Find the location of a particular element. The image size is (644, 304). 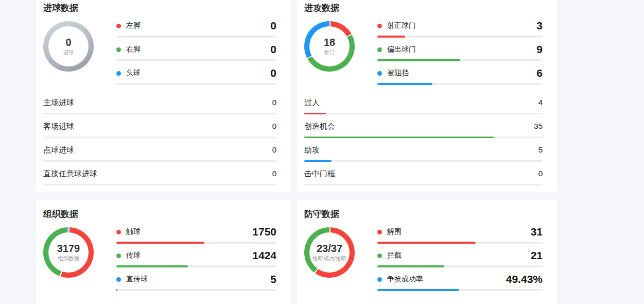

organize-donut-chart: 3179 组织数据 is located at coordinates (68, 252).